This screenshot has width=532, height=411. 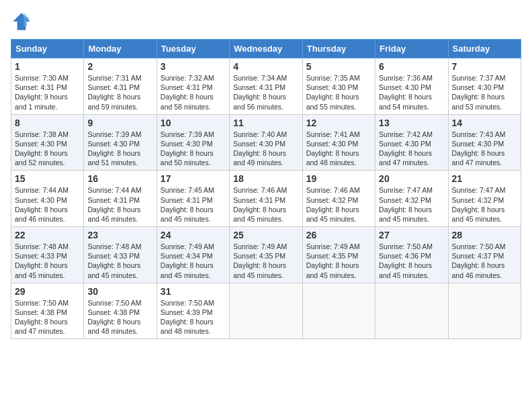 What do you see at coordinates (266, 87) in the screenshot?
I see `calendar-week-row: 1 Sunrise: 7:30 AMSunset: 4:31 PMDayligh…` at bounding box center [266, 87].